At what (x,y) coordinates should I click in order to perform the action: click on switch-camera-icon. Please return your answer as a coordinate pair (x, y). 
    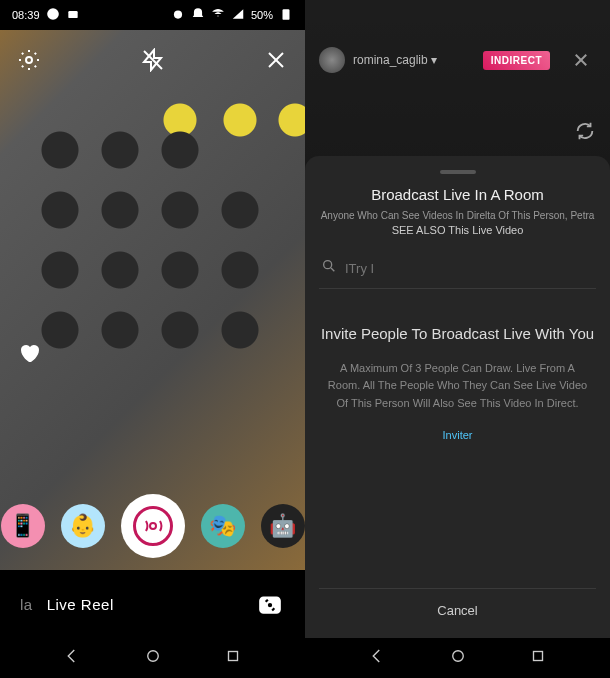
    Looking at the image, I should click on (270, 604).